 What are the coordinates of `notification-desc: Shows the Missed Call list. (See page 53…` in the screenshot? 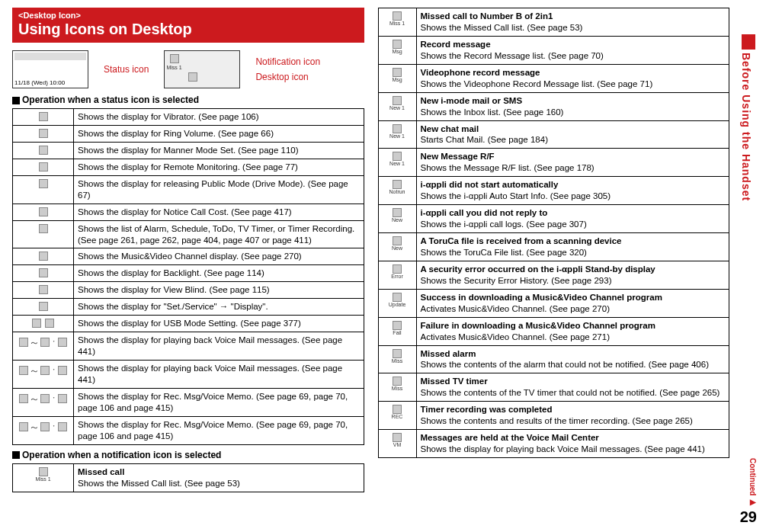 It's located at (159, 483).